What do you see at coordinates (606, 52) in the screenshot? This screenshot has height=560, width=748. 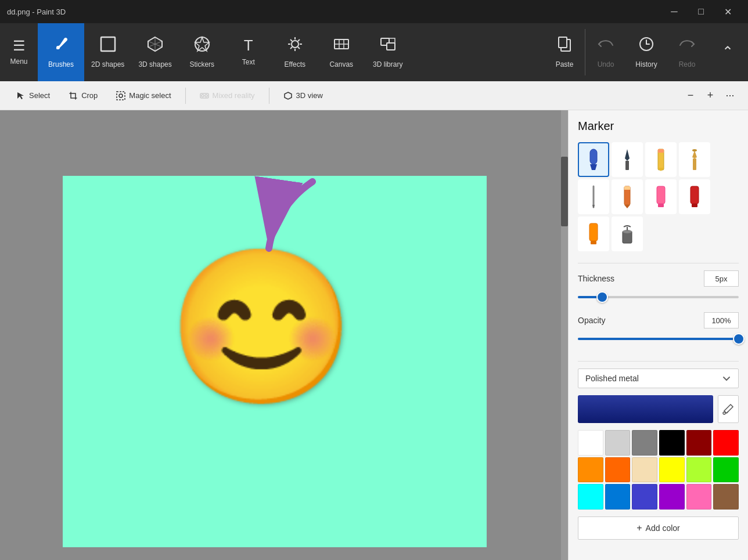 I see `toolbar-undo: Undo` at bounding box center [606, 52].